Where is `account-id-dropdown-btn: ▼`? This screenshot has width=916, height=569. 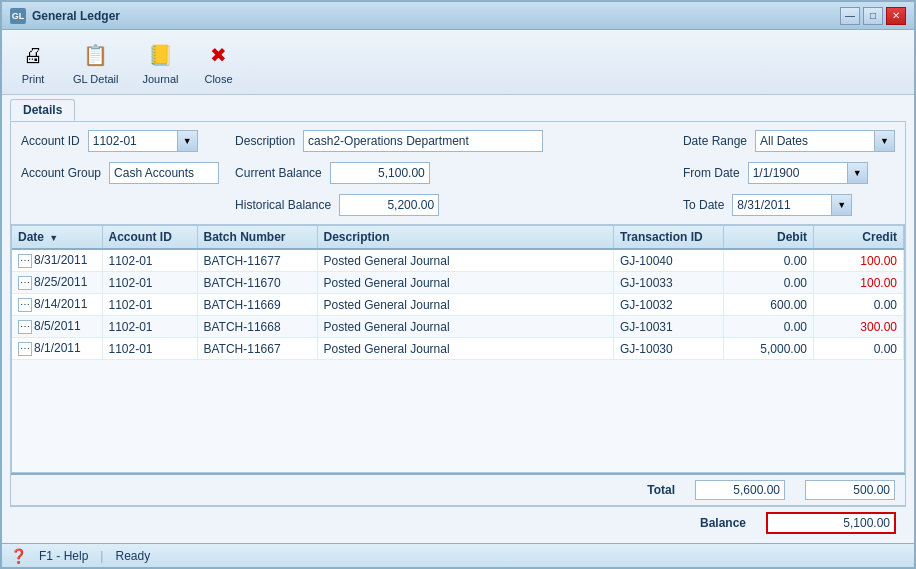 account-id-dropdown-btn: ▼ is located at coordinates (188, 141).